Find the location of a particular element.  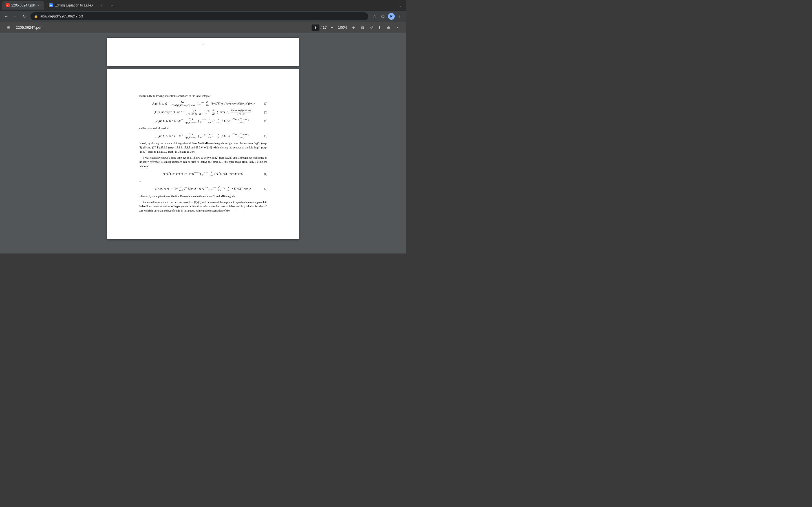

pdf-toolbar-right: ⬇ 🖶 ⋮ is located at coordinates (389, 27).